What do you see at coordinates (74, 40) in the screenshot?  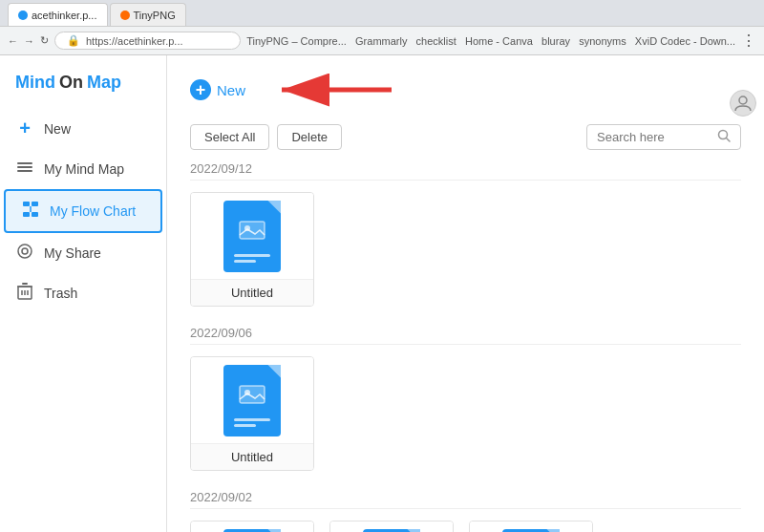 I see `lock-icon: 🔒` at bounding box center [74, 40].